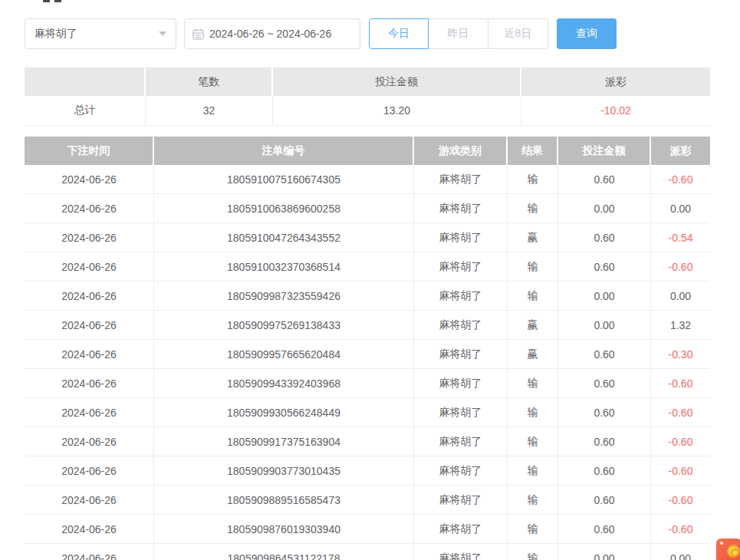 Image resolution: width=740 pixels, height=560 pixels. Describe the element at coordinates (367, 180) in the screenshot. I see `table-row: 2024-06-261805910075160674305麻将胡了输0.60-0…` at that location.